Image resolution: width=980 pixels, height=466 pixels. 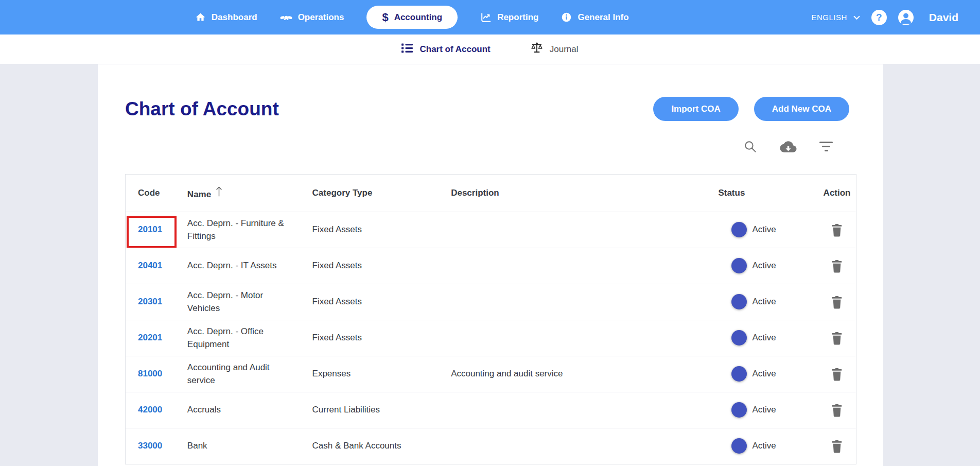 I want to click on nav-label: Reporting, so click(x=518, y=18).